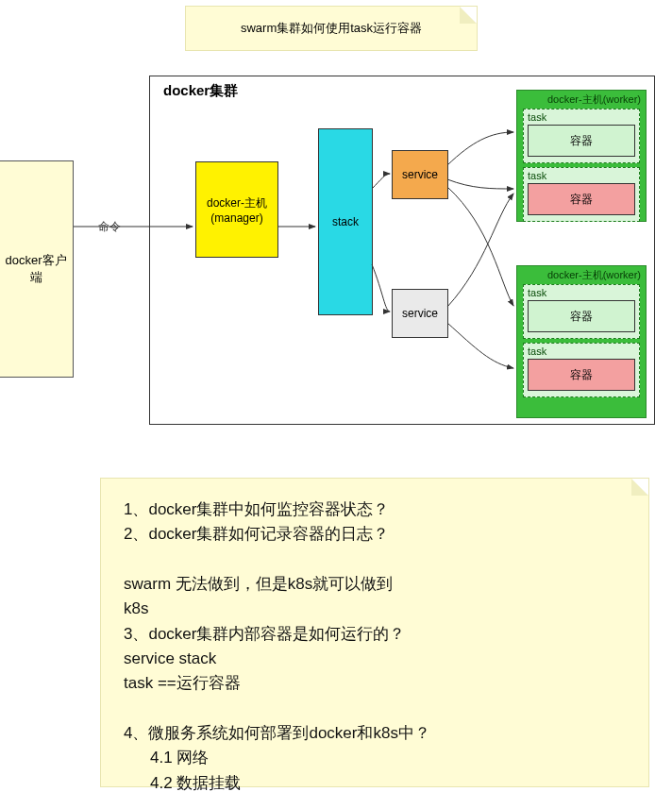 Image resolution: width=672 pixels, height=792 pixels. Describe the element at coordinates (37, 269) in the screenshot. I see `client-node: docker客户端` at that location.